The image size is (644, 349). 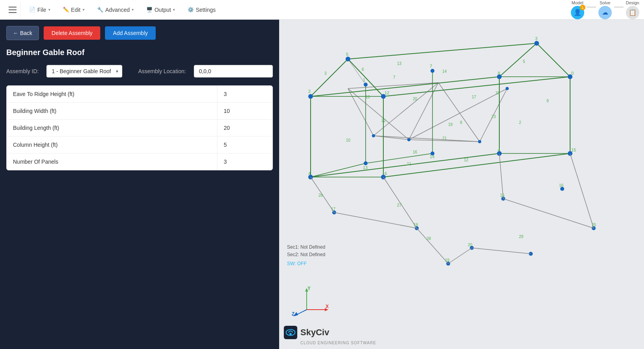 What do you see at coordinates (140, 53) in the screenshot?
I see `panel-title: Beginner Gable Roof` at bounding box center [140, 53].